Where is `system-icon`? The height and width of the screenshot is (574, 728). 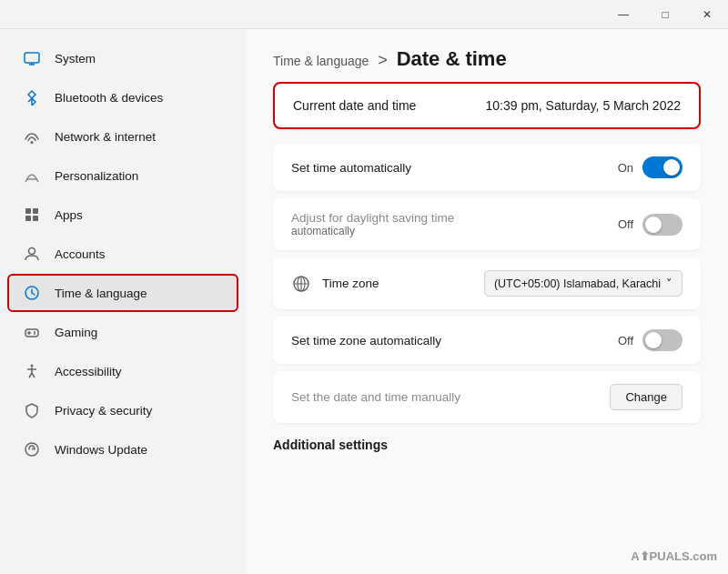
system-icon is located at coordinates (32, 58).